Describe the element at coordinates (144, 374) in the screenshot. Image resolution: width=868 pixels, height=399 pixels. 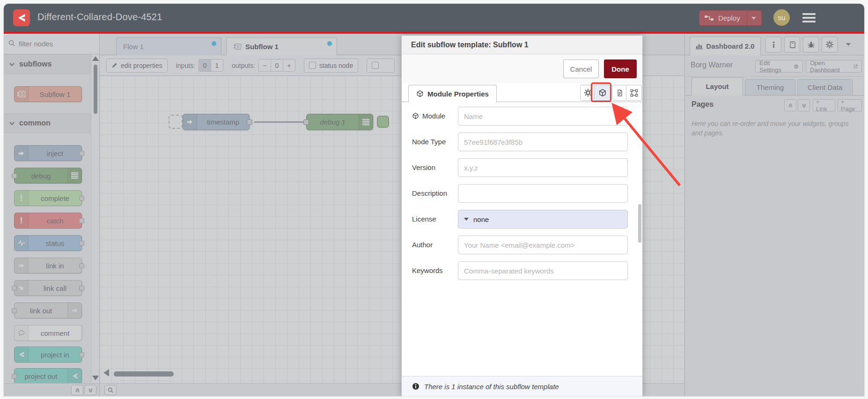
I see `horizontal-scrollbar-thumb` at that location.